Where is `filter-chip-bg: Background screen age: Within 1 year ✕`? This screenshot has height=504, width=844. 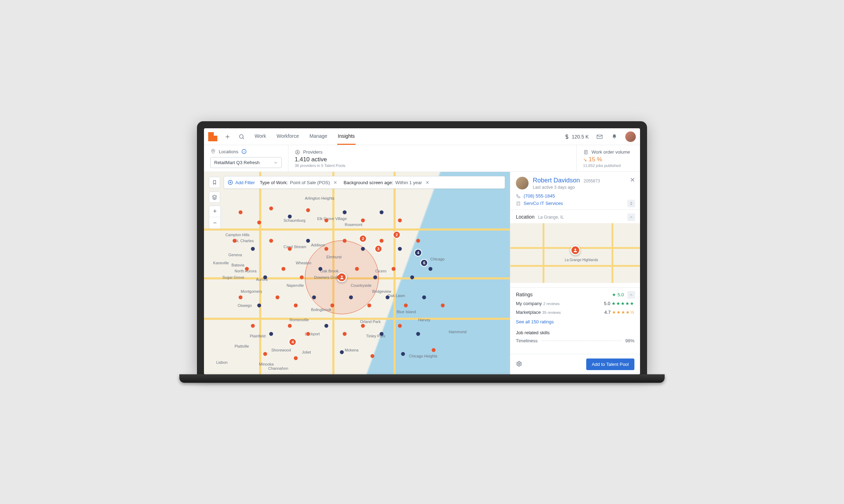
filter-chip-bg: Background screen age: Within 1 year ✕ is located at coordinates (387, 183).